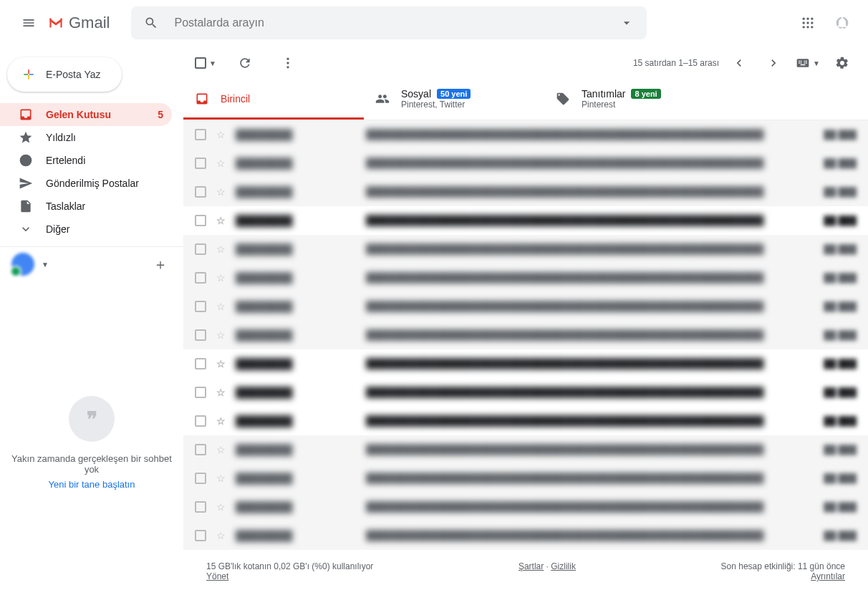 This screenshot has height=590, width=868. Describe the element at coordinates (206, 63) in the screenshot. I see `select-all-checkbox: ▼` at that location.